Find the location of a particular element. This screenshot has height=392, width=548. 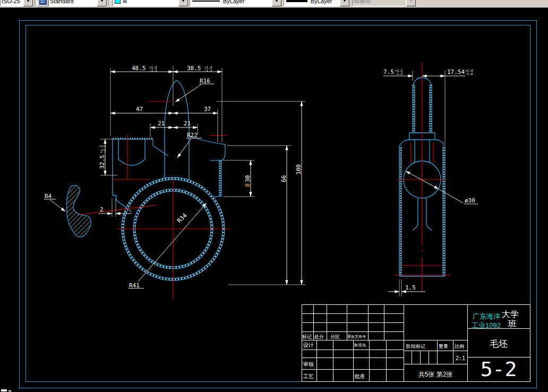

radius-r34: R34 is located at coordinates (182, 218).